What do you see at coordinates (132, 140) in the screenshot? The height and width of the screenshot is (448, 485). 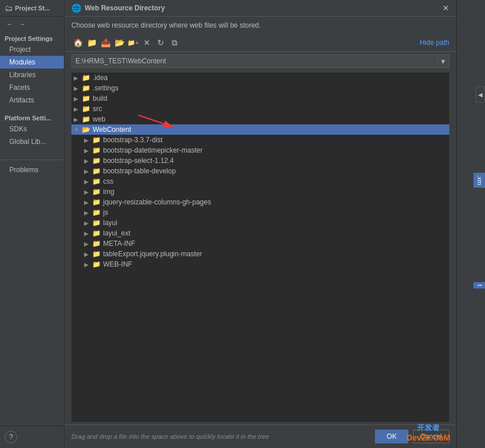 I see `item-label: bootstrap-3.3.7-dist` at bounding box center [132, 140].